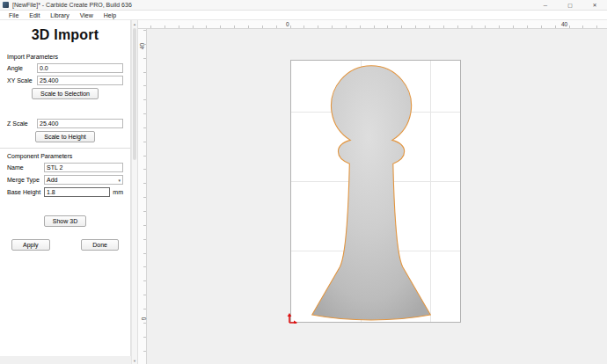  I want to click on merge-type-row: Merge Type Add ▾, so click(65, 179).